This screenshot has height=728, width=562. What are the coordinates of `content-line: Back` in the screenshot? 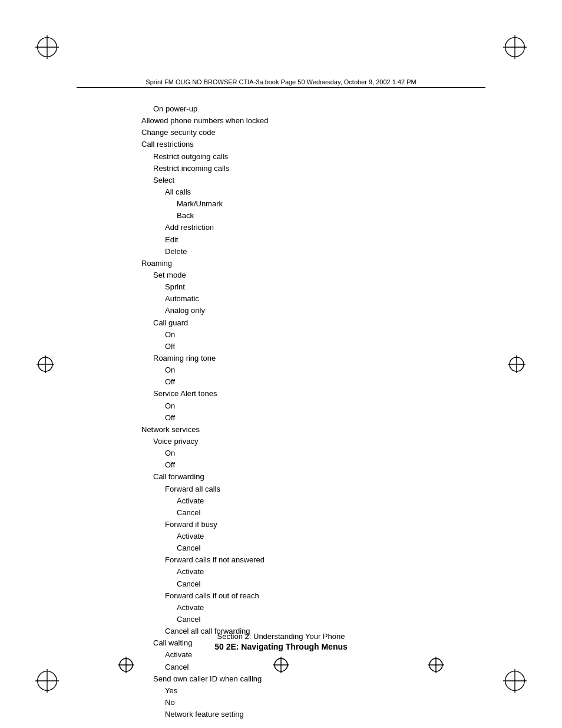 It's located at (316, 216).